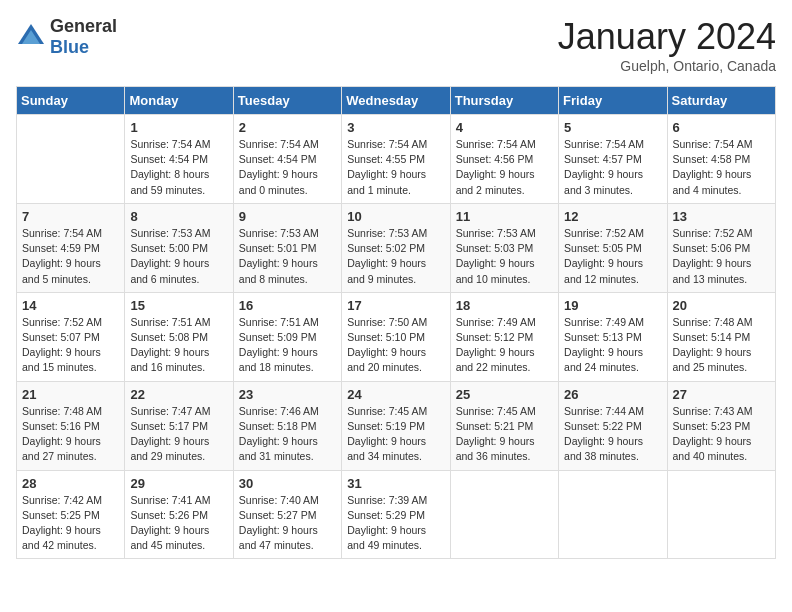  I want to click on day-number: 25, so click(504, 394).